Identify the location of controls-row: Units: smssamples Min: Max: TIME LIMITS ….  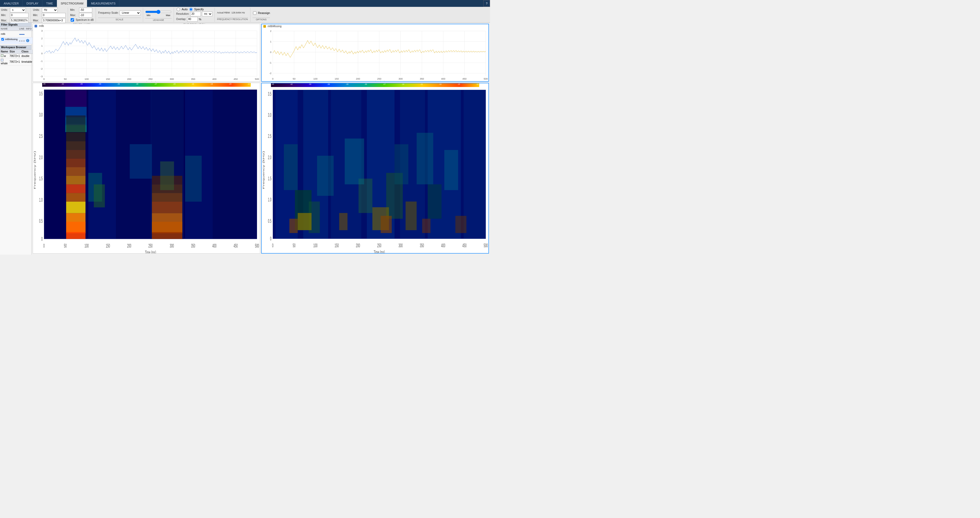
(245, 15).